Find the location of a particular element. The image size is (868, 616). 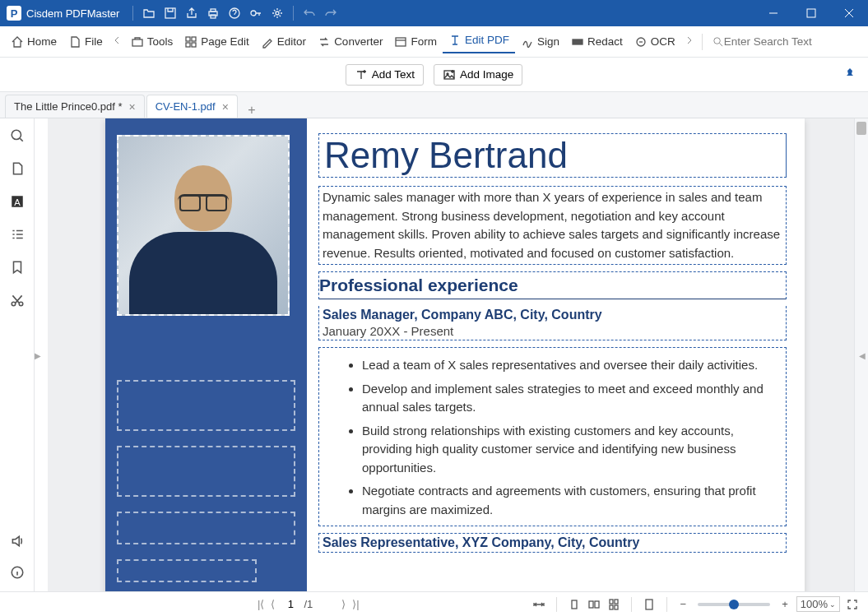

job-block: Sales Manager, Company ABC, City, Countr… is located at coordinates (553, 323).